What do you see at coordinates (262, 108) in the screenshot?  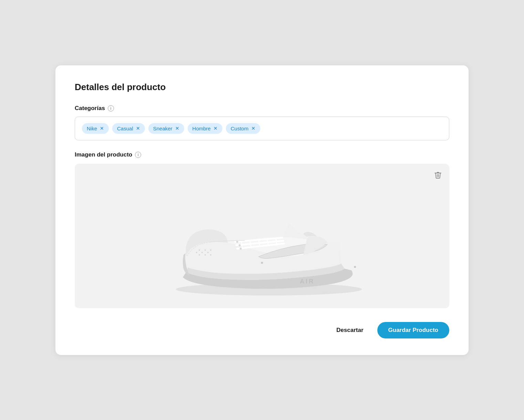 I see `categories-section-label: Categorías i` at bounding box center [262, 108].